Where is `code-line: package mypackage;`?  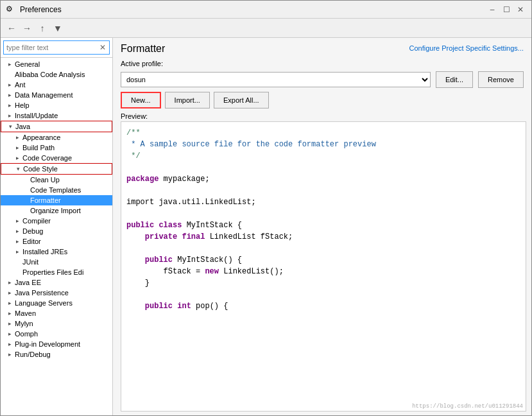
code-line: package mypackage; is located at coordinates (323, 179).